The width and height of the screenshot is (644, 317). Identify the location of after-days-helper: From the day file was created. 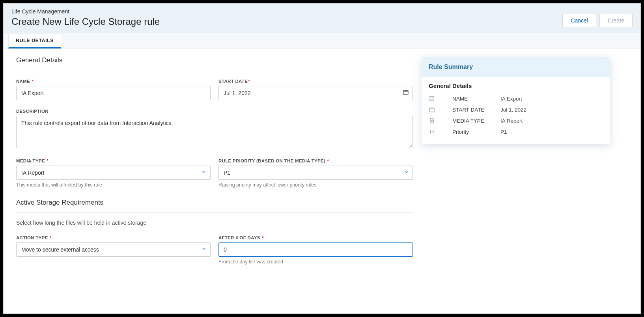
(315, 262).